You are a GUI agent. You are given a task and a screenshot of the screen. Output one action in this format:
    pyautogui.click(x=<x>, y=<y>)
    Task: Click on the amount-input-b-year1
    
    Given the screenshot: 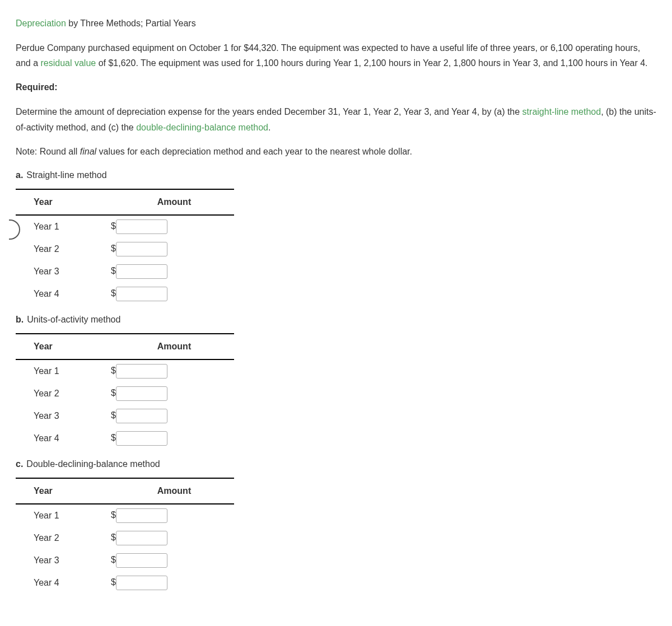 What is the action you would take?
    pyautogui.click(x=142, y=371)
    